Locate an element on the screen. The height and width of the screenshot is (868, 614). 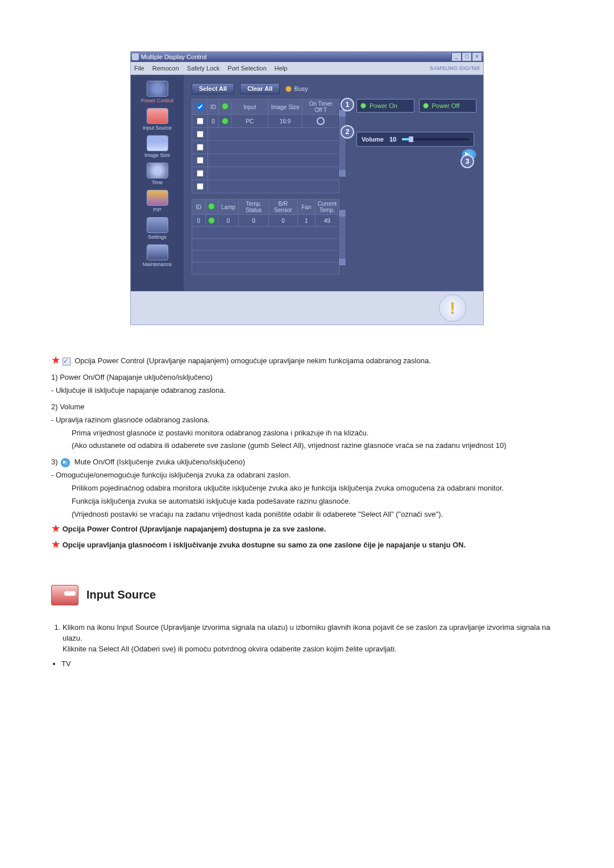
callout-1: 1 is located at coordinates (347, 105).